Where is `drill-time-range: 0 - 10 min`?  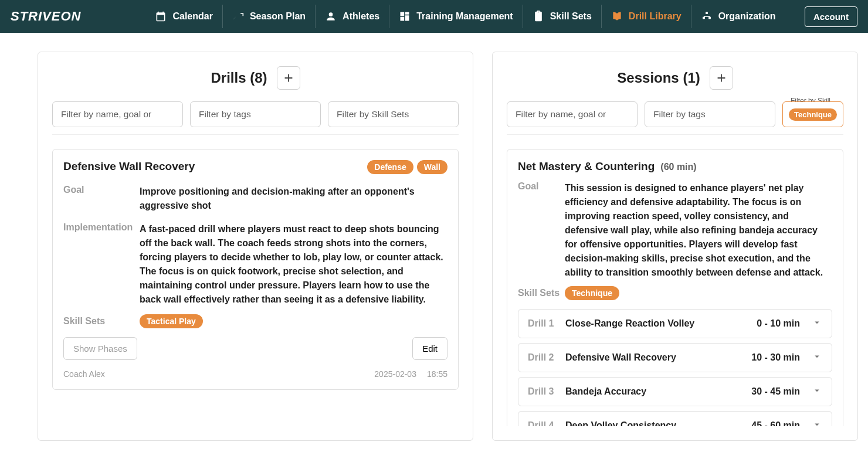
drill-time-range: 0 - 10 min is located at coordinates (778, 324).